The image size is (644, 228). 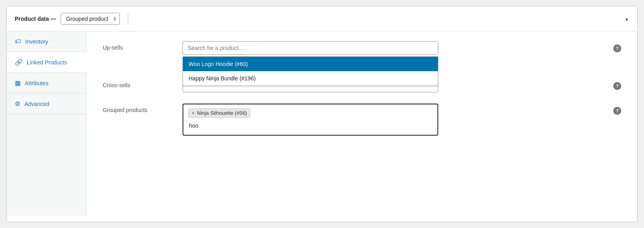 I want to click on sidebar-item-attributes: ▦ Attributes, so click(x=46, y=83).